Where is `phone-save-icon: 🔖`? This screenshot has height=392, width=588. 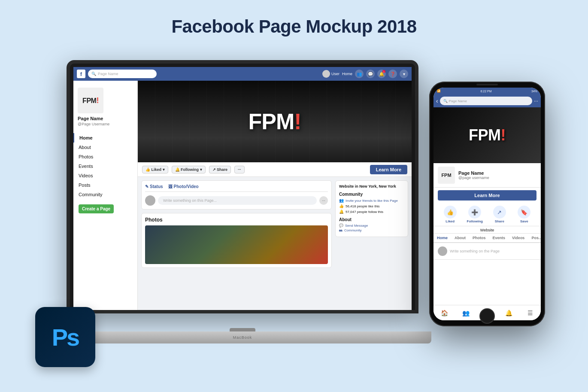
phone-save-icon: 🔖 is located at coordinates (524, 212).